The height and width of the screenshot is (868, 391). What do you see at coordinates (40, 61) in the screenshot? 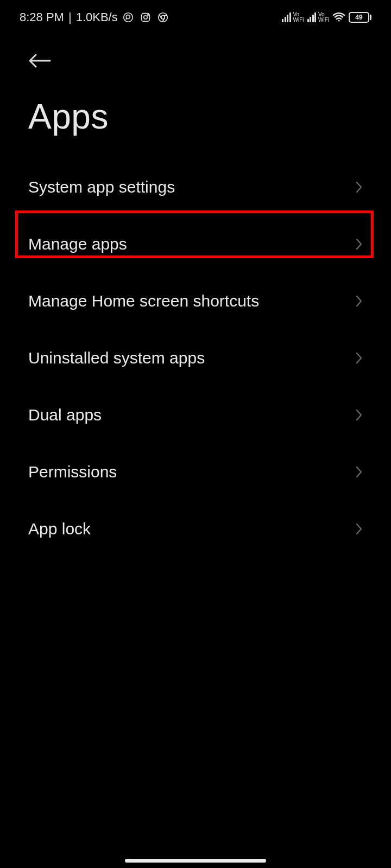
I see `back-button` at bounding box center [40, 61].